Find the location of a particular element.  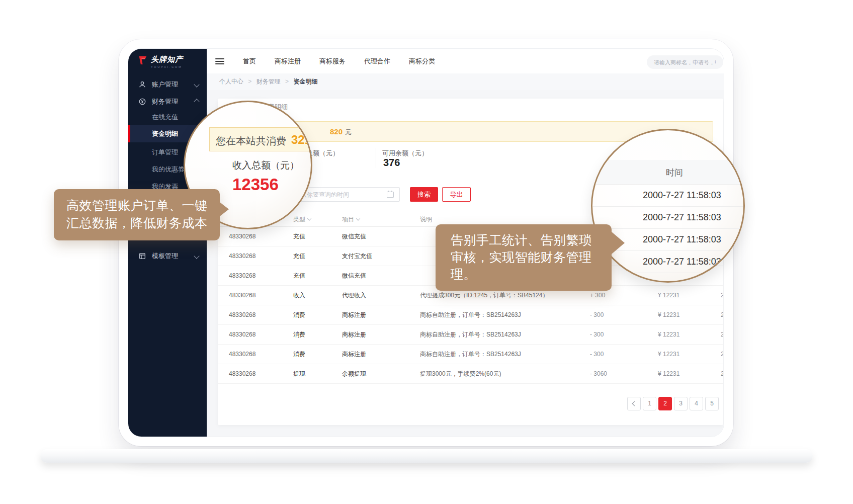

magnified-time-header: 时间 is located at coordinates (668, 172).